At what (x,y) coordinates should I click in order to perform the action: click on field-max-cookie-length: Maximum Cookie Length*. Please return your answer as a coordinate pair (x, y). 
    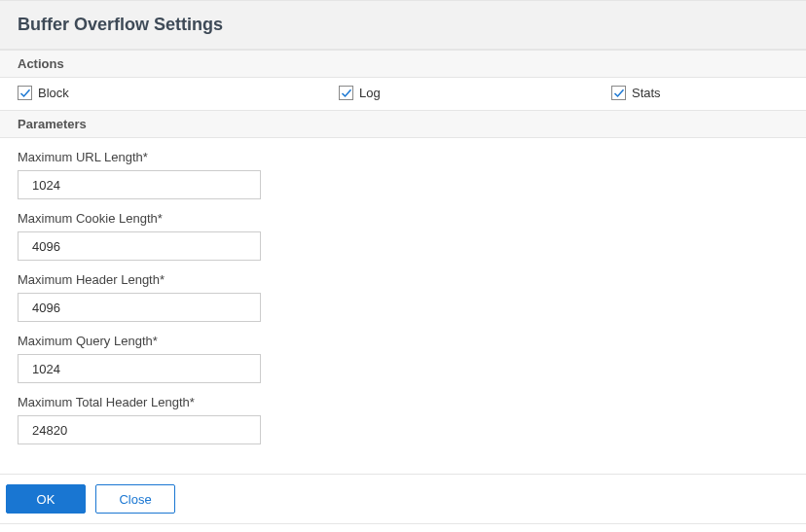
    Looking at the image, I should click on (403, 235).